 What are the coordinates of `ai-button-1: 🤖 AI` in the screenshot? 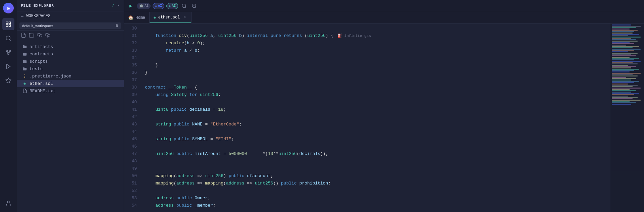 It's located at (144, 6).